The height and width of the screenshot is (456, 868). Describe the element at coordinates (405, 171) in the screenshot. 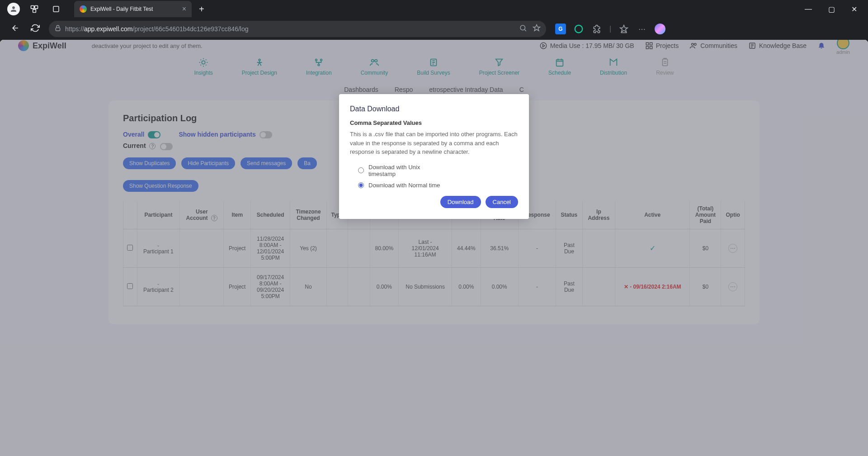

I see `radio-unix-label: Download with Unix timestamp` at that location.